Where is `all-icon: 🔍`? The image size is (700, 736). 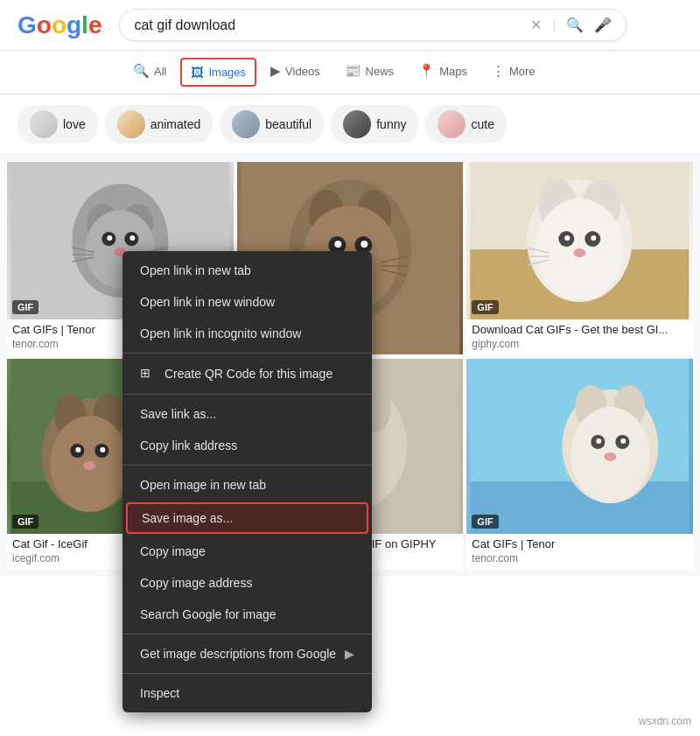
all-icon: 🔍 is located at coordinates (142, 71).